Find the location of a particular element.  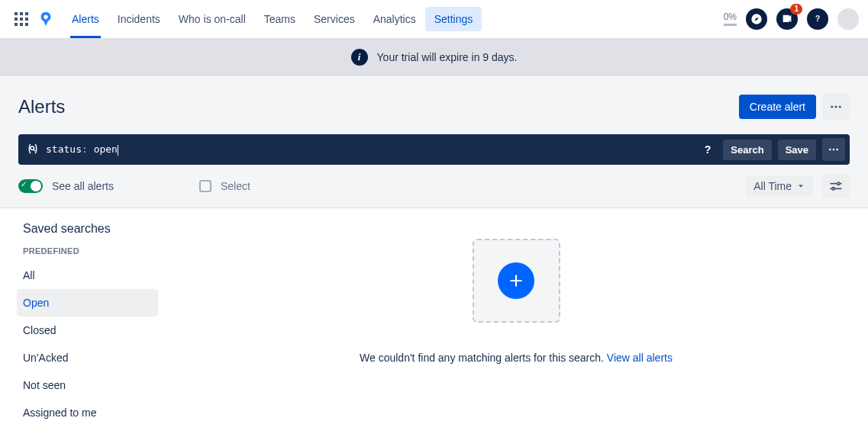

nav-tab-label: Who is on-call is located at coordinates (212, 19).